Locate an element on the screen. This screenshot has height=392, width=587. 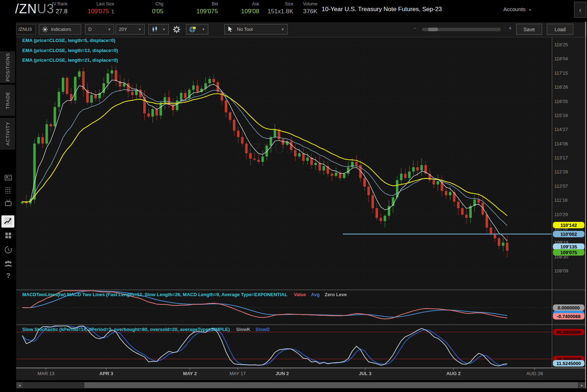
sidebar-icon-news is located at coordinates (8, 178).